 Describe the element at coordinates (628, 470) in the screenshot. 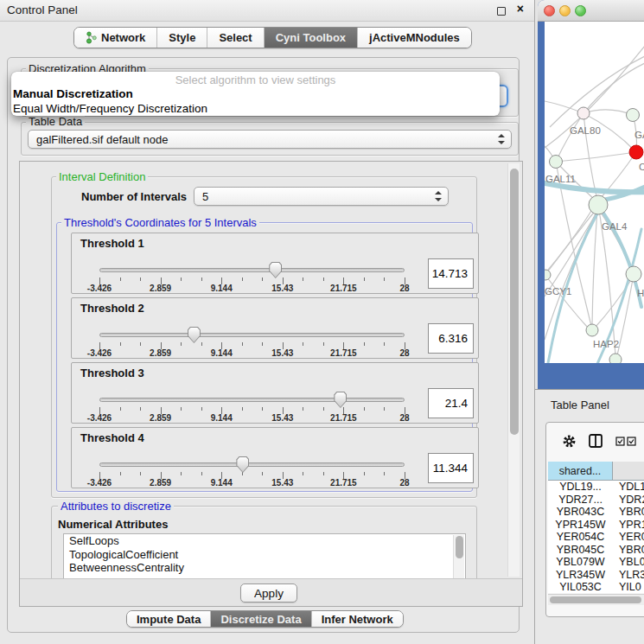

I see `column-header-name: na` at that location.